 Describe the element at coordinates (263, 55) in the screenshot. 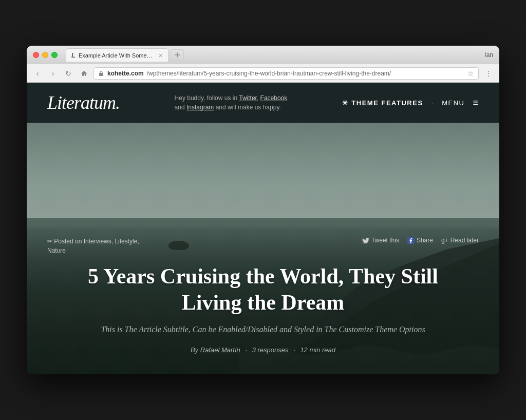

I see `titlebar: L Example Article With Some Ac × Ian` at that location.